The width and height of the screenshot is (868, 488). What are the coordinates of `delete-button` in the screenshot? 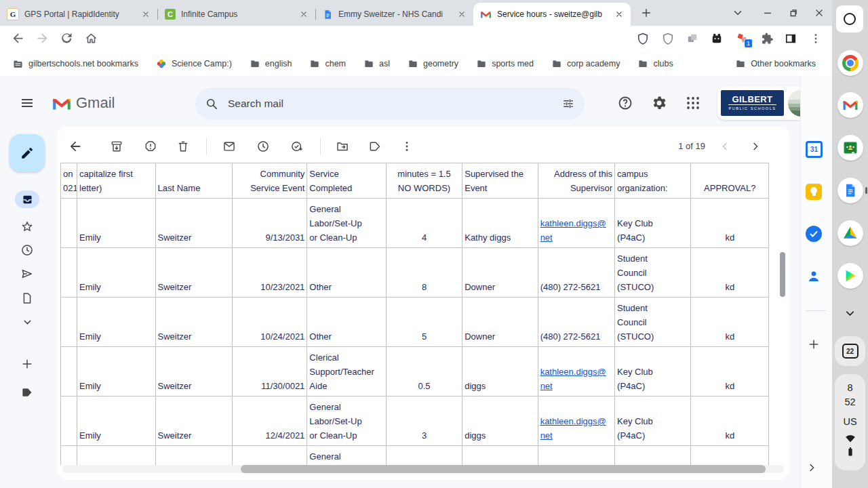 It's located at (183, 146).